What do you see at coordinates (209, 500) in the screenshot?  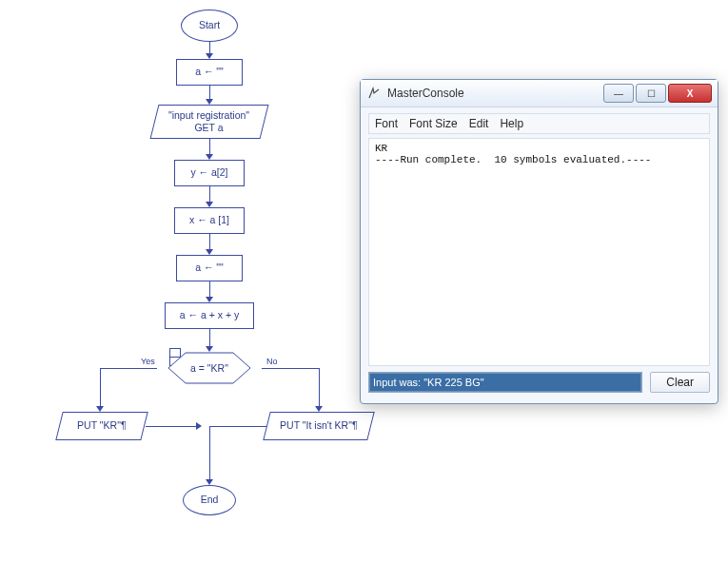 I see `label-end: End` at bounding box center [209, 500].